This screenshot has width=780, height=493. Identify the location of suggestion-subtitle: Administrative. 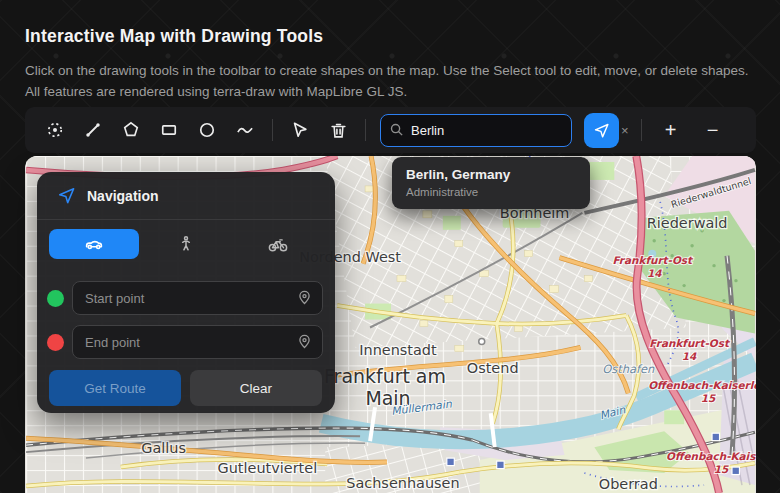
(491, 192).